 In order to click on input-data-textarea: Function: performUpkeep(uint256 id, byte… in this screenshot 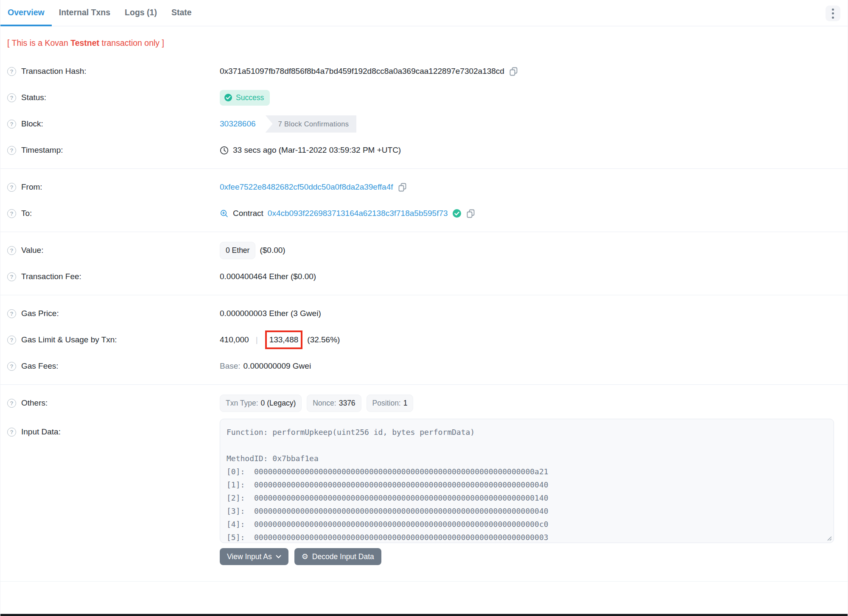, I will do `click(527, 481)`.